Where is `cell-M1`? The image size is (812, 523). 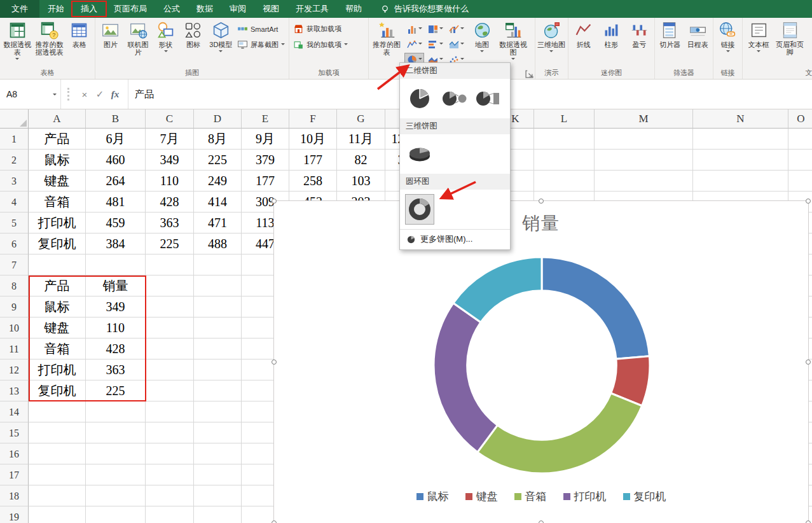
cell-M1 is located at coordinates (643, 139).